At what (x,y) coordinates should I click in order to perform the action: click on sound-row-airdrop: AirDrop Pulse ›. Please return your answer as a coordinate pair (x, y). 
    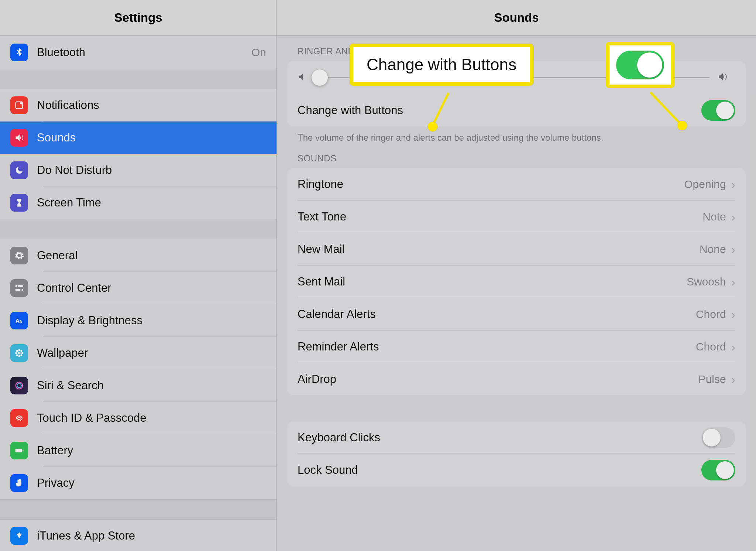
    Looking at the image, I should click on (516, 379).